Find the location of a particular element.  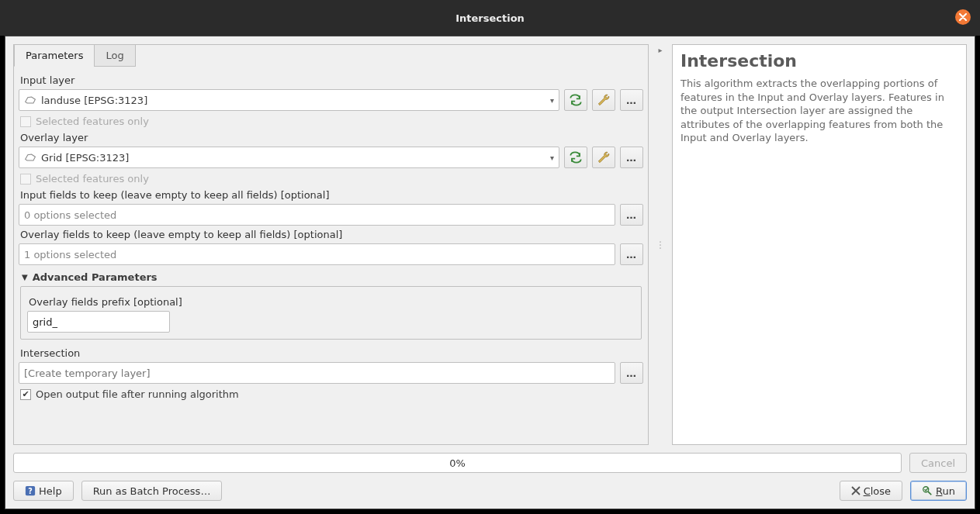

input-layer-combo: landuse [EPSG:3123] ▾ is located at coordinates (289, 100).